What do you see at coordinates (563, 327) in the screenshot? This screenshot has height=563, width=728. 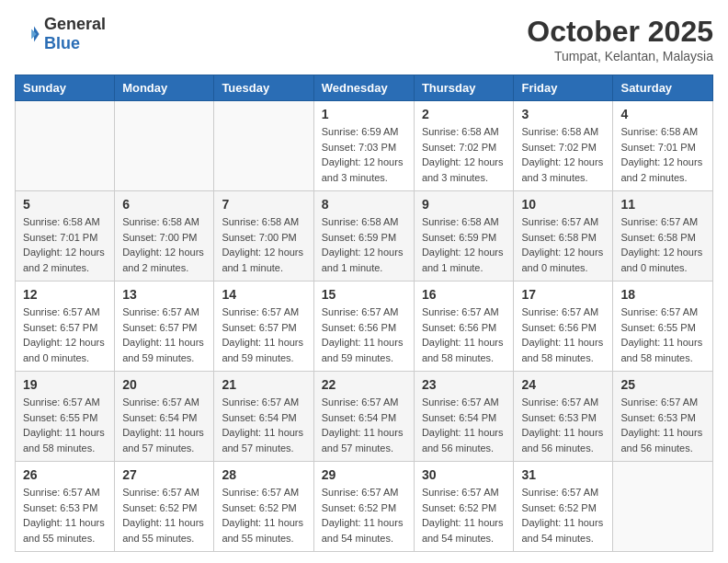 I see `calendar-day-cell: 17Sunrise: 6:57 AM Sunset: 6:56 PM Dayli…` at bounding box center [563, 327].